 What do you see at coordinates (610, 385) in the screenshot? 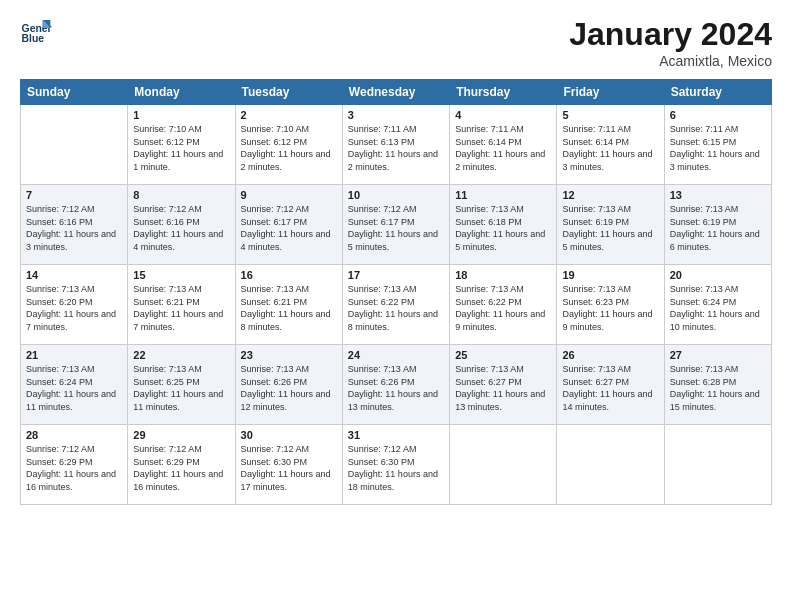
I see `day-cell: 26Sunrise: 7:13 AMSunset: 6:27 PMDayligh…` at bounding box center [610, 385].